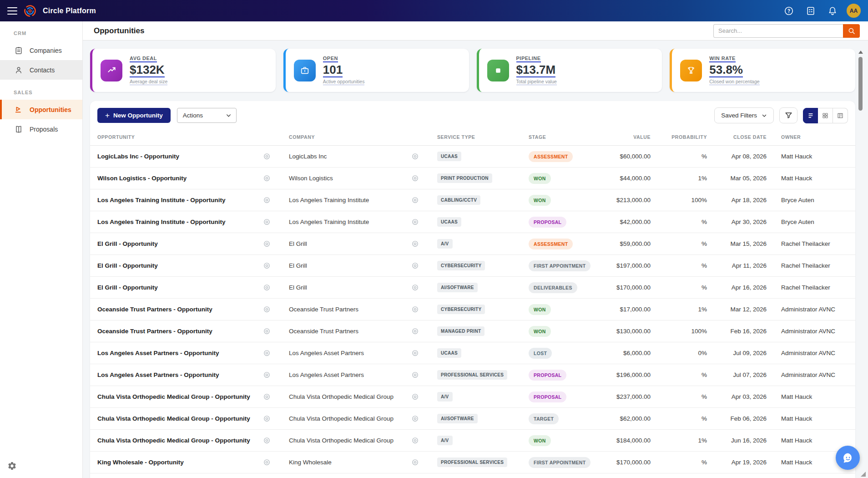 The image size is (868, 478). What do you see at coordinates (742, 288) in the screenshot?
I see `close-date-cell: Apr 16, 2026` at bounding box center [742, 288].